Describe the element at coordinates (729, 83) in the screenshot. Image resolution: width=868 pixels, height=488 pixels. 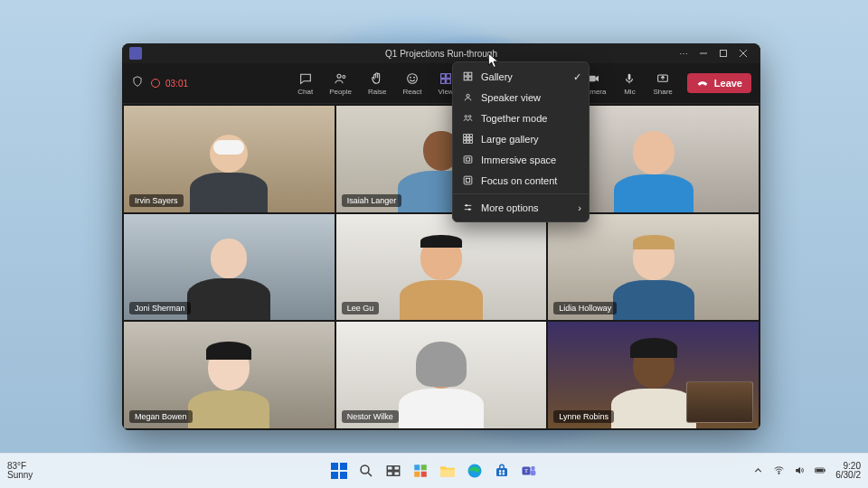
I see `leave-label: Leave` at that location.